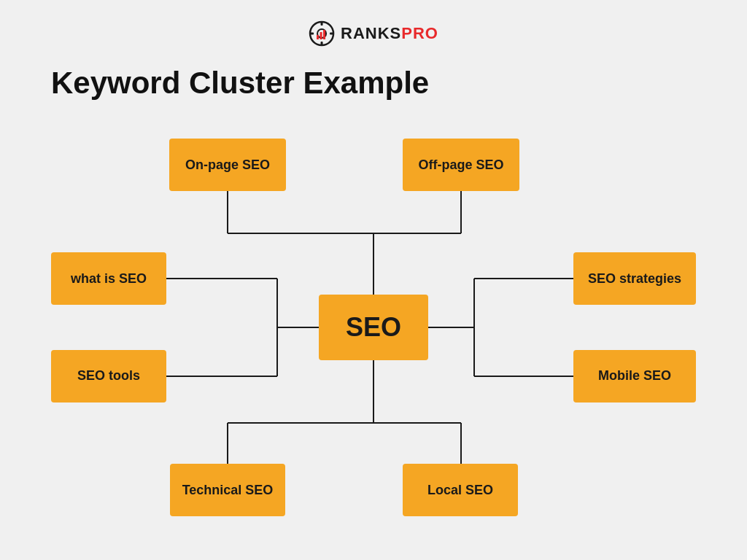 Image resolution: width=747 pixels, height=560 pixels. I want to click on node-local-seo: Local SEO, so click(460, 490).